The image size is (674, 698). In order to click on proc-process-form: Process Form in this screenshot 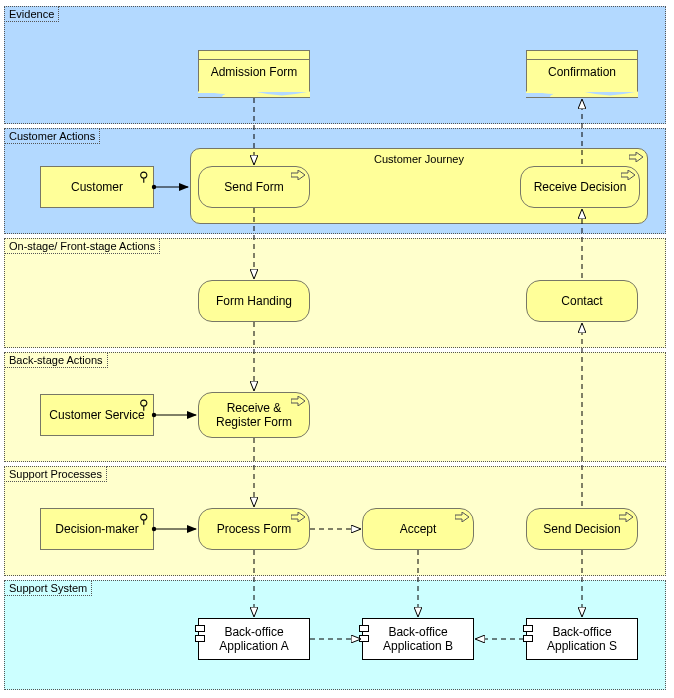, I will do `click(254, 529)`.